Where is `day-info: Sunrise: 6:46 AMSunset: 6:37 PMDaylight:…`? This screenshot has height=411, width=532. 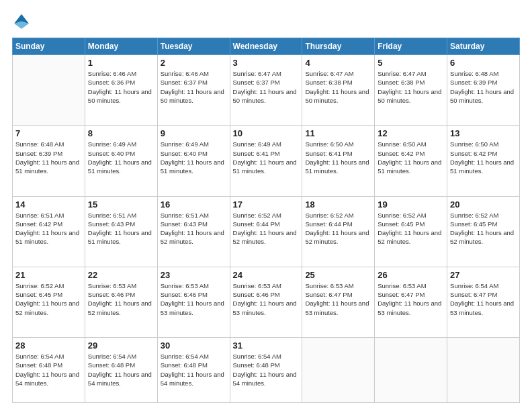
day-info: Sunrise: 6:46 AMSunset: 6:37 PMDaylight:… is located at coordinates (193, 87).